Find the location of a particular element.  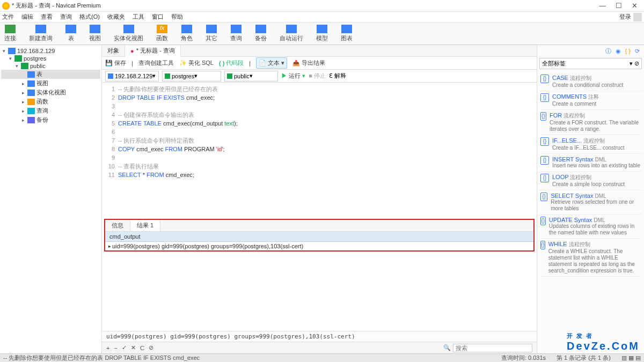

search-icon: 🔍 is located at coordinates (447, 348).